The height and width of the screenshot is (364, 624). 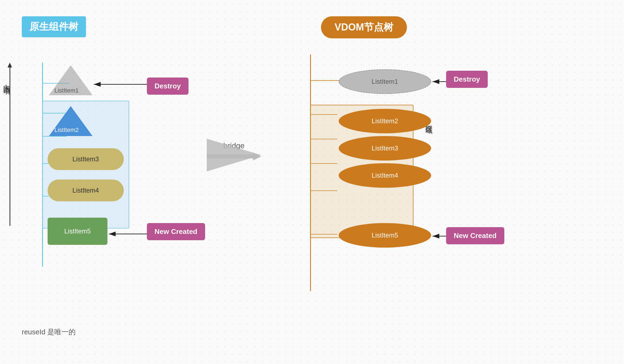 I want to click on footer-note: reuseId 是唯一的, so click(x=49, y=332).